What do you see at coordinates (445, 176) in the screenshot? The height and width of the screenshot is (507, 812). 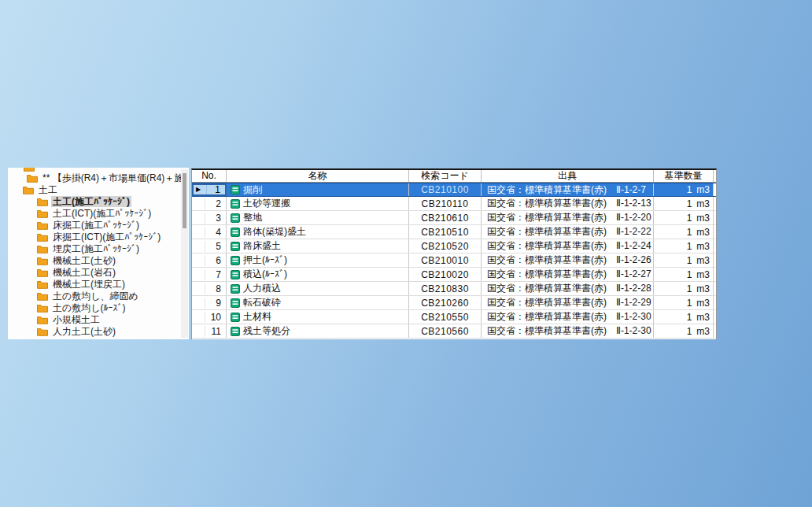 I see `column-header-code: 検索コード` at bounding box center [445, 176].